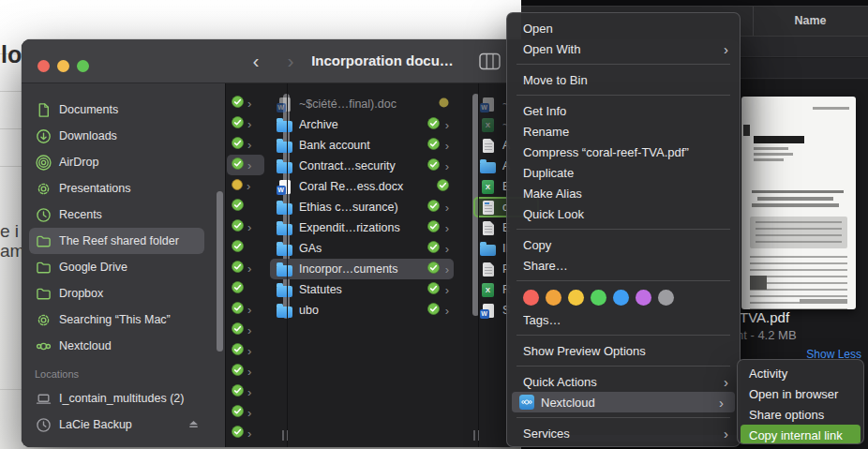 This screenshot has width=868, height=449. What do you see at coordinates (362, 269) in the screenshot?
I see `file-row-incorpor-cuments: Incorpor…cuments›` at bounding box center [362, 269].